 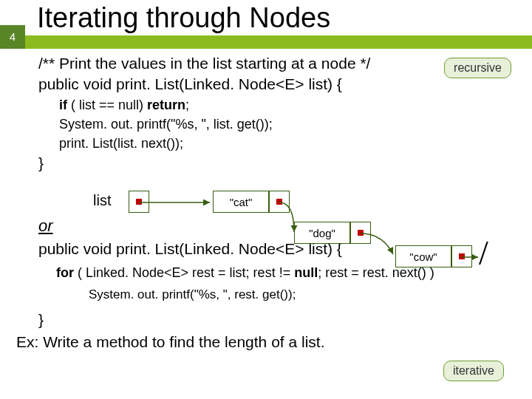 I want to click on list-var-label: list, so click(x=102, y=201).